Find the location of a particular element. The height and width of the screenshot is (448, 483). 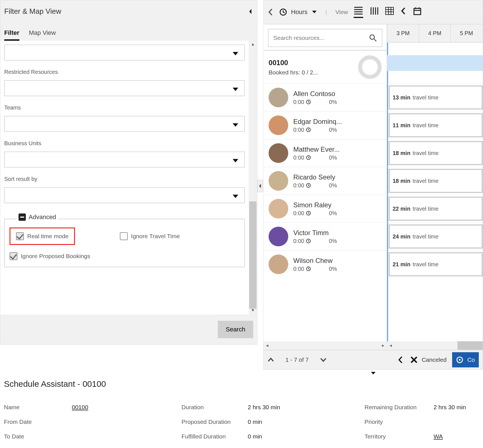

value-duration: 2 hrs 30 min is located at coordinates (264, 407).